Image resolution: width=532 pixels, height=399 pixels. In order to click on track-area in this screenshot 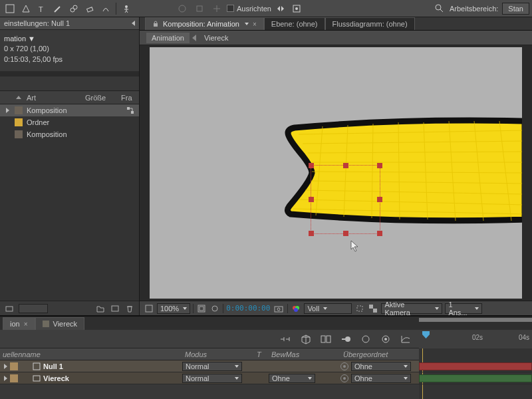, I will do `click(475, 374)`.